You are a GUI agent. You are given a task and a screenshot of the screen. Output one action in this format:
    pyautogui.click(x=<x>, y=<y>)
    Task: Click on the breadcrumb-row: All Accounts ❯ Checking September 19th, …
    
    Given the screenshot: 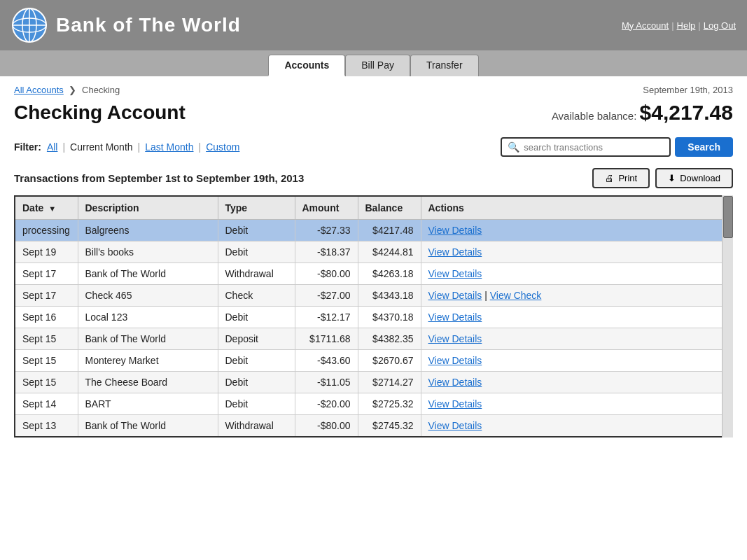 What is the action you would take?
    pyautogui.click(x=374, y=90)
    